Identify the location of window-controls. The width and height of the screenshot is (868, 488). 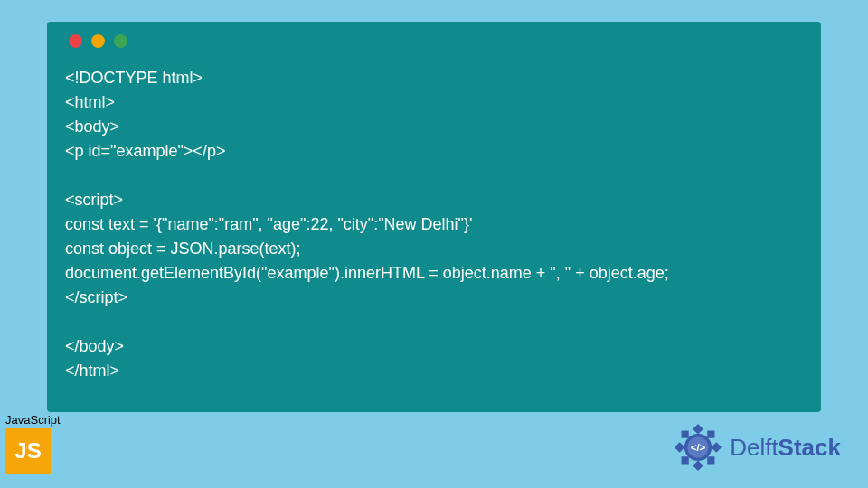
(434, 42).